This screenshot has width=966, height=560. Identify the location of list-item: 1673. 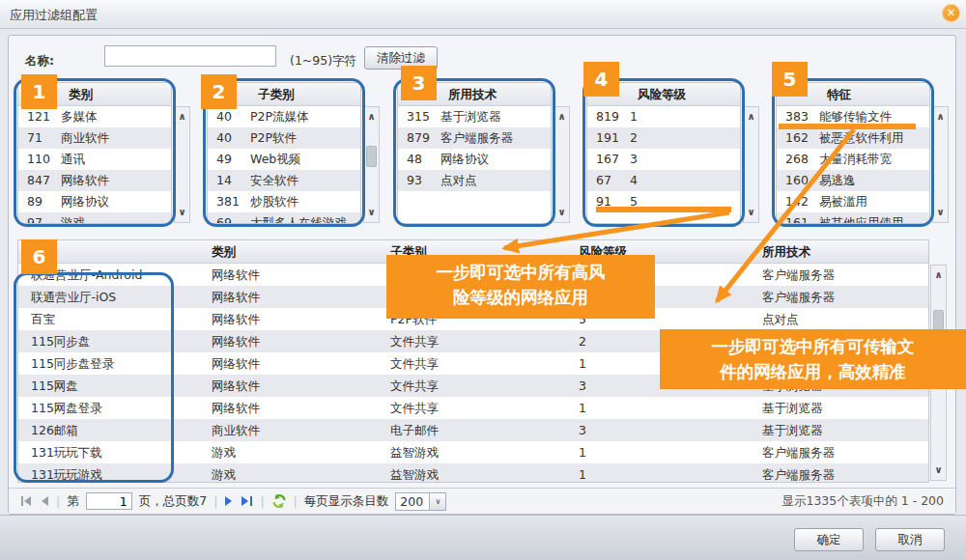
(664, 159).